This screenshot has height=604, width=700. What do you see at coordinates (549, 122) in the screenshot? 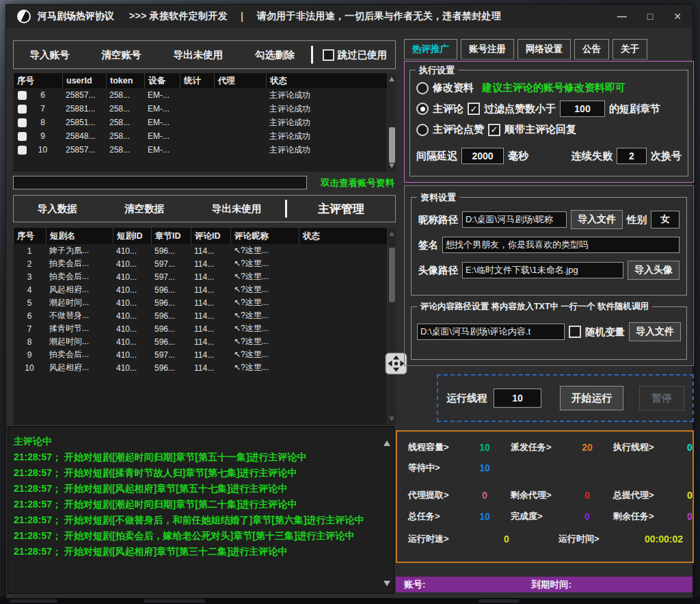
I see `exec-settings-panel: 执行设置 修改资料 建议主评论的账号修改资料即可 主评论 ✓ 过滤点赞数小于 的…` at bounding box center [549, 122].